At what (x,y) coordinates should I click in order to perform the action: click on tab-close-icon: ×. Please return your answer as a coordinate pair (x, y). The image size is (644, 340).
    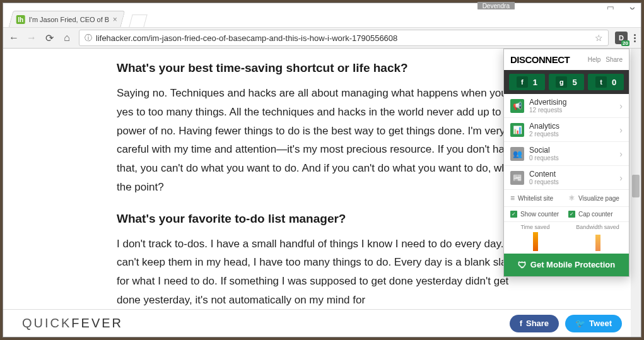
    Looking at the image, I should click on (115, 20).